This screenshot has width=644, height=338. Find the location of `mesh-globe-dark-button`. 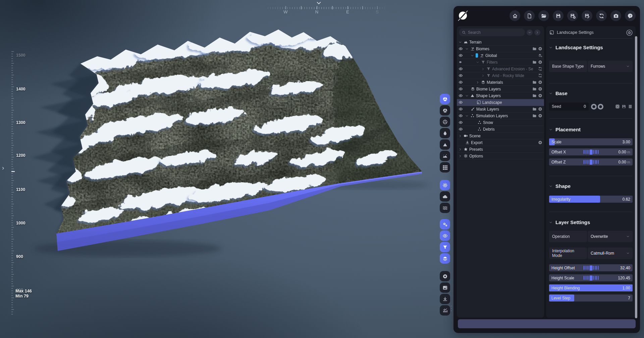

mesh-globe-dark-button is located at coordinates (445, 111).